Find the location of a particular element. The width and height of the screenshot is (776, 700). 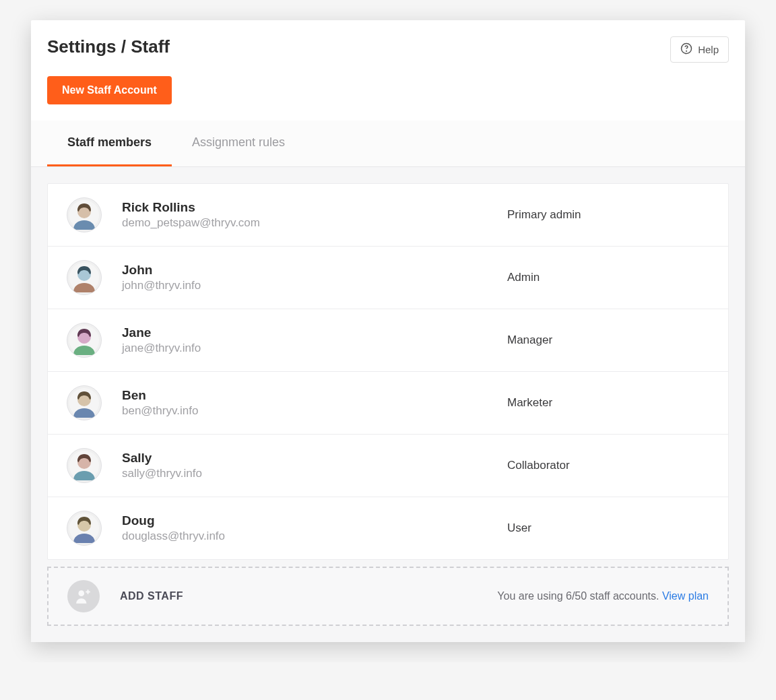

staff-role: User is located at coordinates (608, 528).